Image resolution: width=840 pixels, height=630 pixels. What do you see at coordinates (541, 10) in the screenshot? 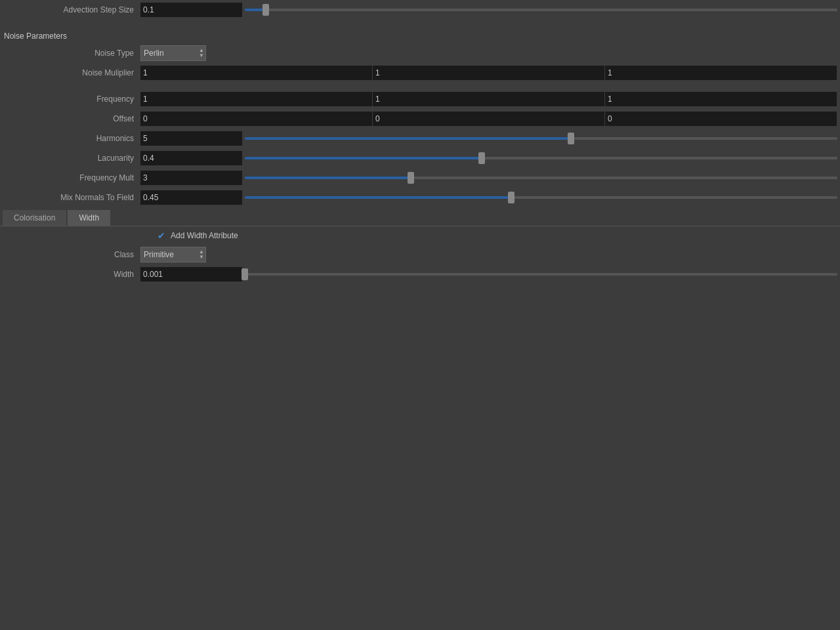
I see `advection-slider-track` at bounding box center [541, 10].